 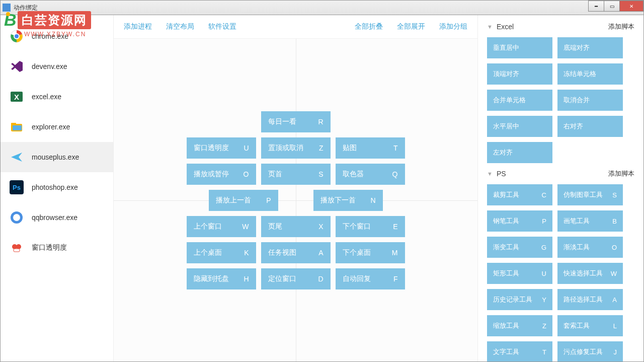 What do you see at coordinates (221, 174) in the screenshot?
I see `tile-playpause: 播放或暂停O` at bounding box center [221, 174].